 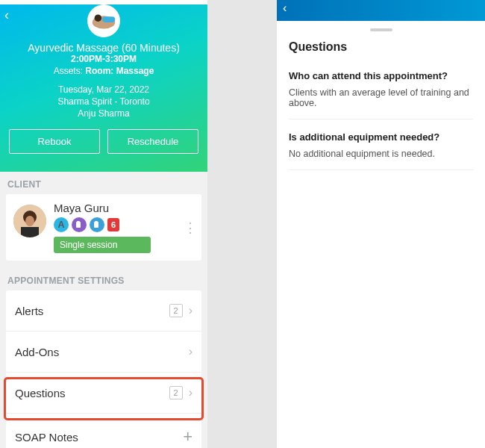 What do you see at coordinates (37, 352) in the screenshot?
I see `row-addons-label: Add-Ons` at bounding box center [37, 352].